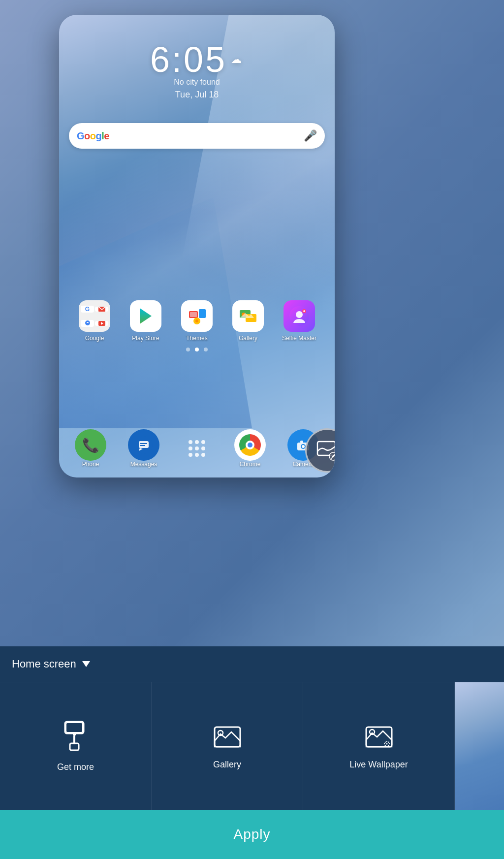  I want to click on google-logo: Google, so click(93, 136).